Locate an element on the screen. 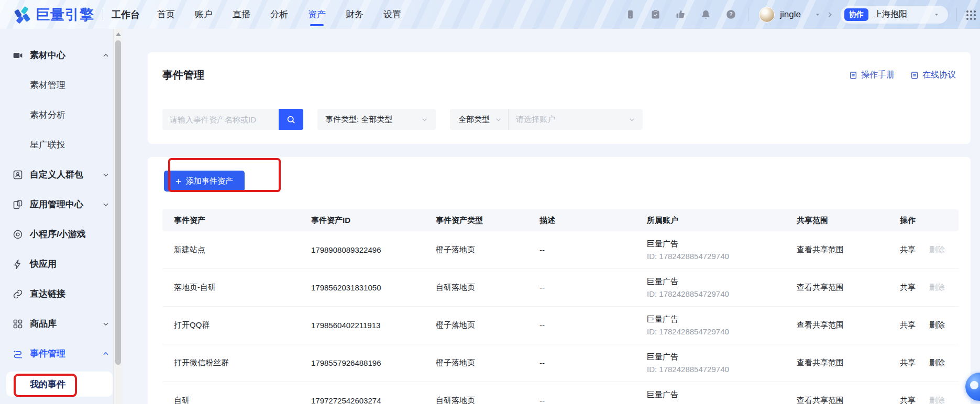  topnav-right-section: ? jingle 协作 上海抱阳 is located at coordinates (791, 15).